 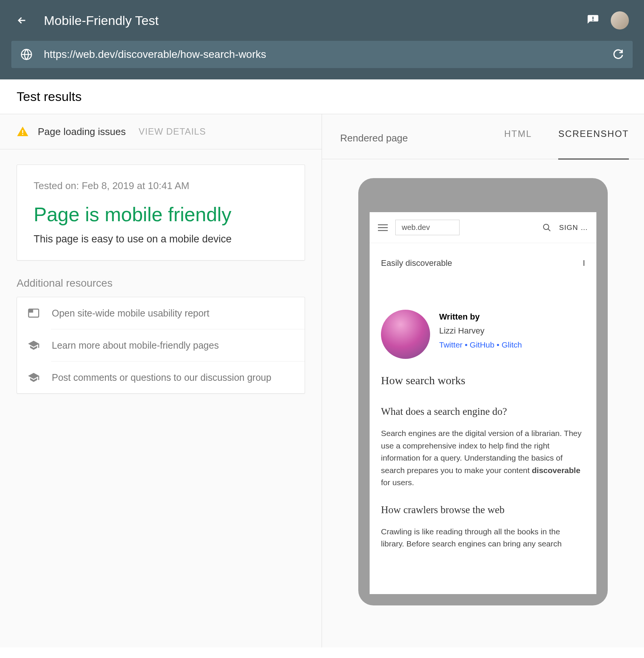 I want to click on avatar, so click(x=620, y=20).